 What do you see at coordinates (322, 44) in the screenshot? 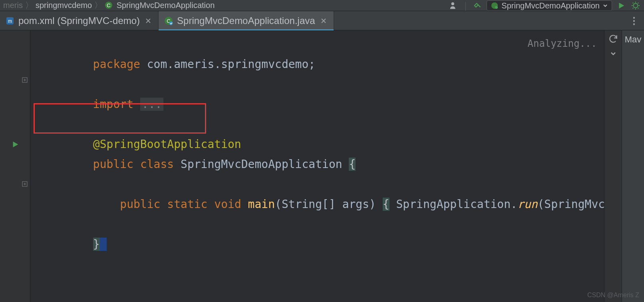
I see `code-line: package com.ameris.springmvcdemo;` at bounding box center [322, 44].